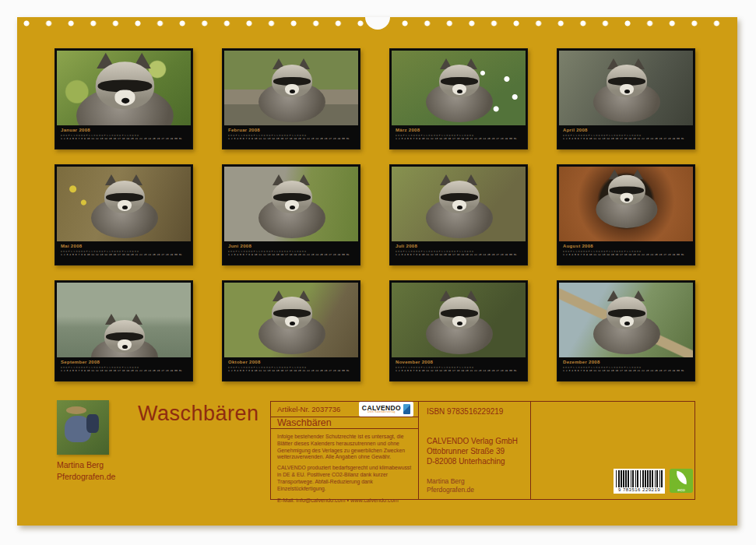 Image resolution: width=756 pixels, height=545 pixels. I want to click on contact-email-line: E-Mail: info@calvendo.com • www.calvendo…, so click(344, 501).